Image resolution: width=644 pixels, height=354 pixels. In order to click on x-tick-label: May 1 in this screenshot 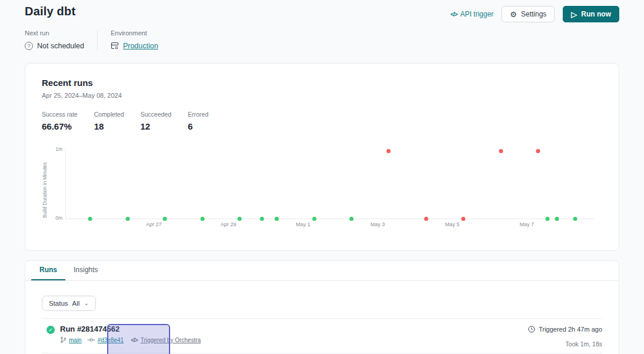, I will do `click(303, 224)`.